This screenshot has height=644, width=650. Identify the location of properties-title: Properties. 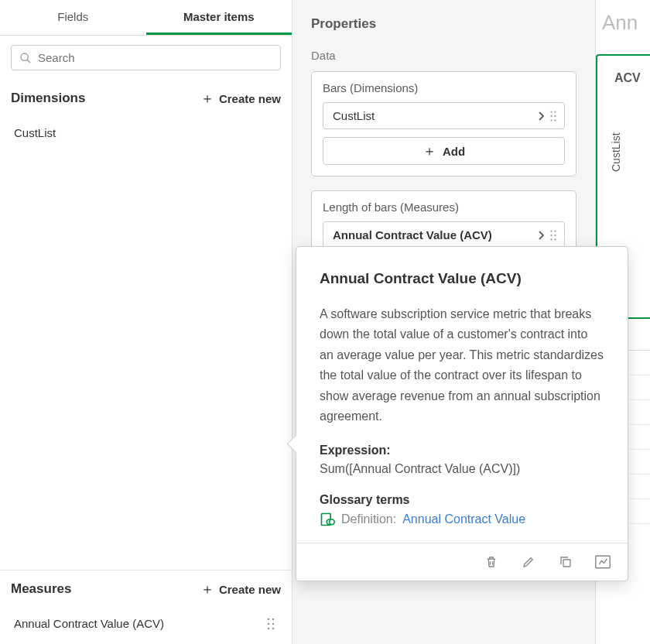
(444, 22).